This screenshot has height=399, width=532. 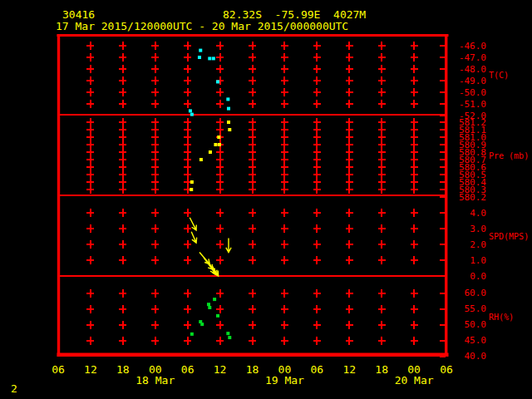 What do you see at coordinates (478, 276) in the screenshot?
I see `y-tick-label: 0.0` at bounding box center [478, 276].